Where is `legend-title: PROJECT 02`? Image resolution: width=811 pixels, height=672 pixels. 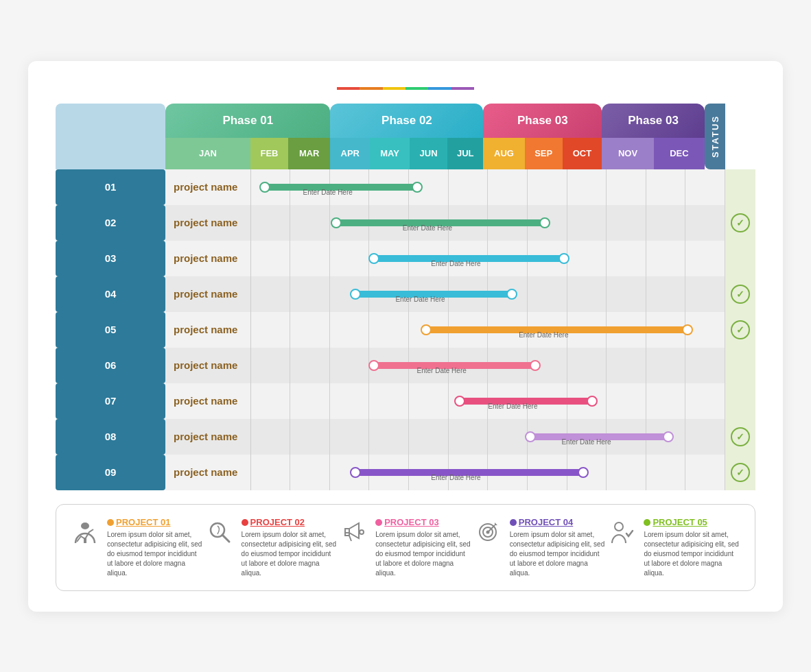
legend-title: PROJECT 02 is located at coordinates (290, 523).